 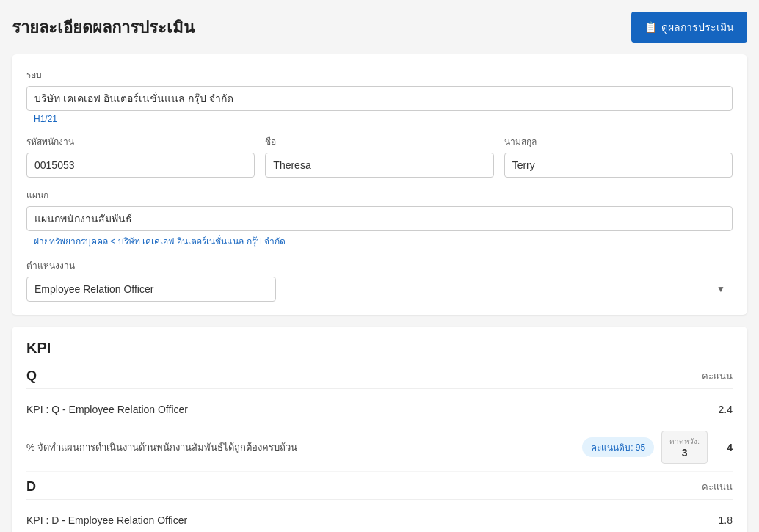 I want to click on kpi-group-q: KPI : Q - Employee Relation Officer 2.4, so click(x=380, y=409).